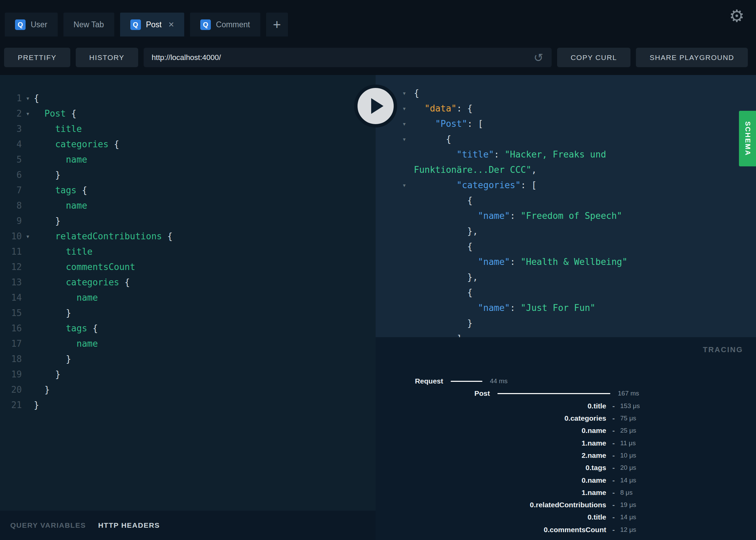 This screenshot has height=540, width=756. What do you see at coordinates (37, 57) in the screenshot?
I see `prettify-button: PRETTIFY` at bounding box center [37, 57].